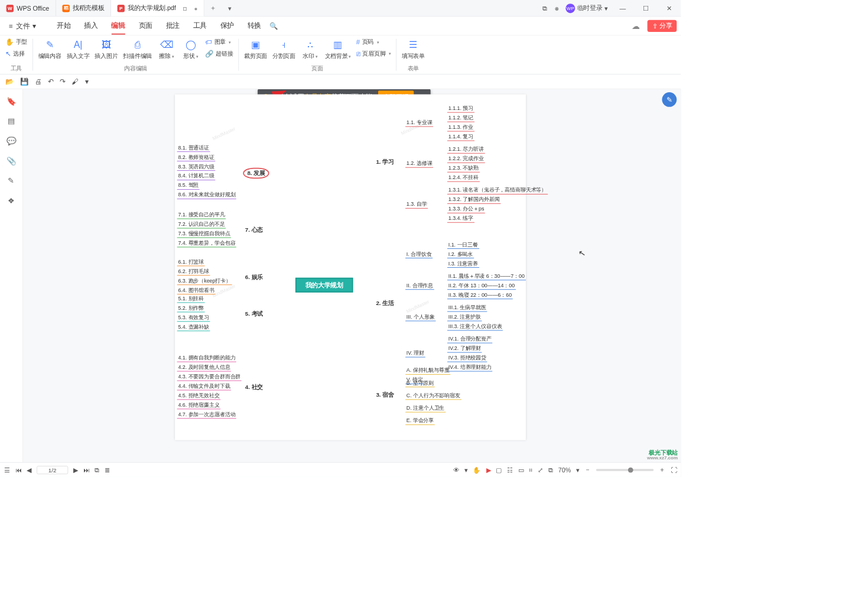 The image size is (868, 616). I want to click on split-page-button: ⫞分割页面, so click(284, 48).